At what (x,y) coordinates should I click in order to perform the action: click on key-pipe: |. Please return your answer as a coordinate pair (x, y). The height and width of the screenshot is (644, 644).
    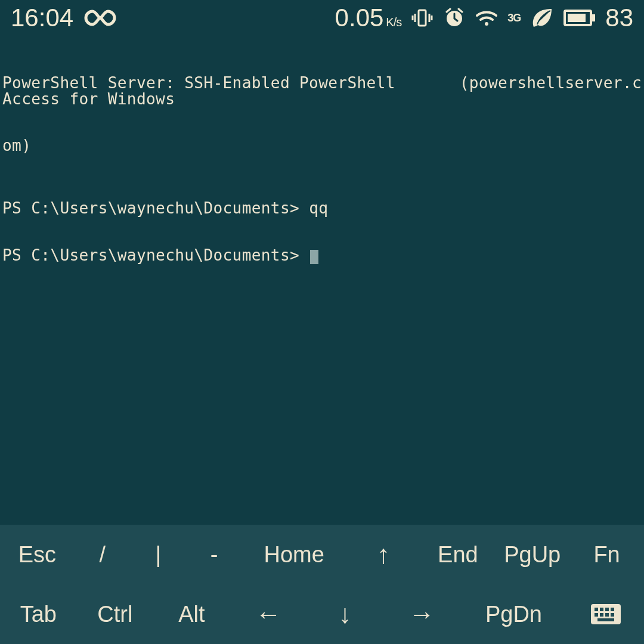
    Looking at the image, I should click on (159, 555).